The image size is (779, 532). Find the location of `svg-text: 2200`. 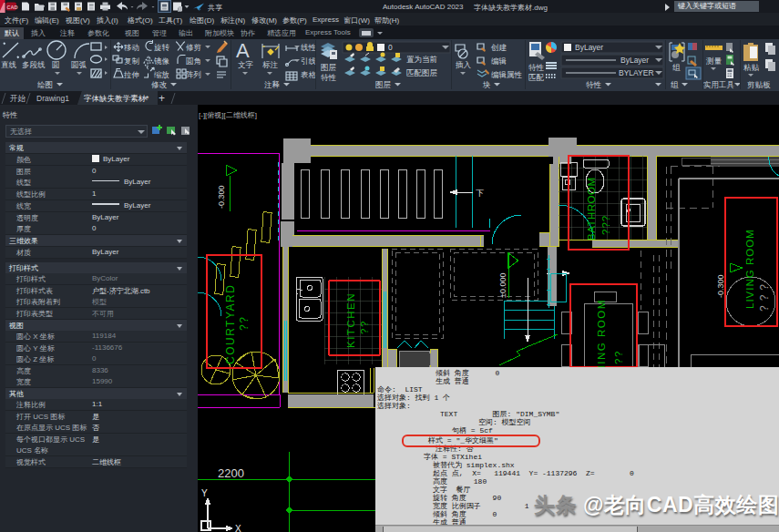

svg-text: 2200 is located at coordinates (231, 474).